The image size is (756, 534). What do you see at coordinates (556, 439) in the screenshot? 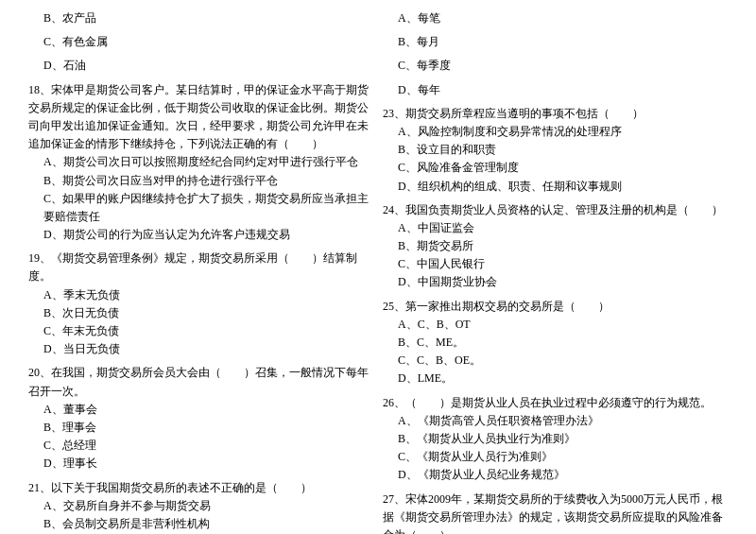
I see `question-26: 26、（ ）是期货从业人员在执业过程中必须遵守的行为规范。 A、《期货高管人员任…` at bounding box center [556, 439].